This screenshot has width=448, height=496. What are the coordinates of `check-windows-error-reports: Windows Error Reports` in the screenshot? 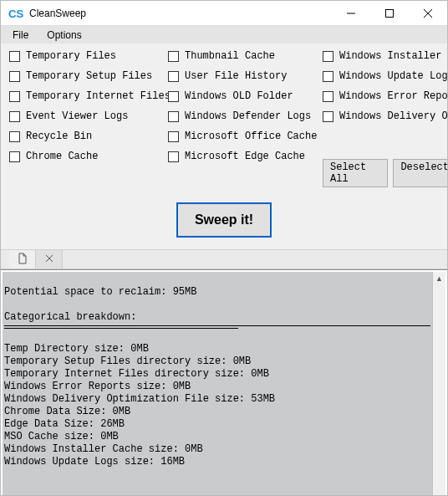 It's located at (385, 96).